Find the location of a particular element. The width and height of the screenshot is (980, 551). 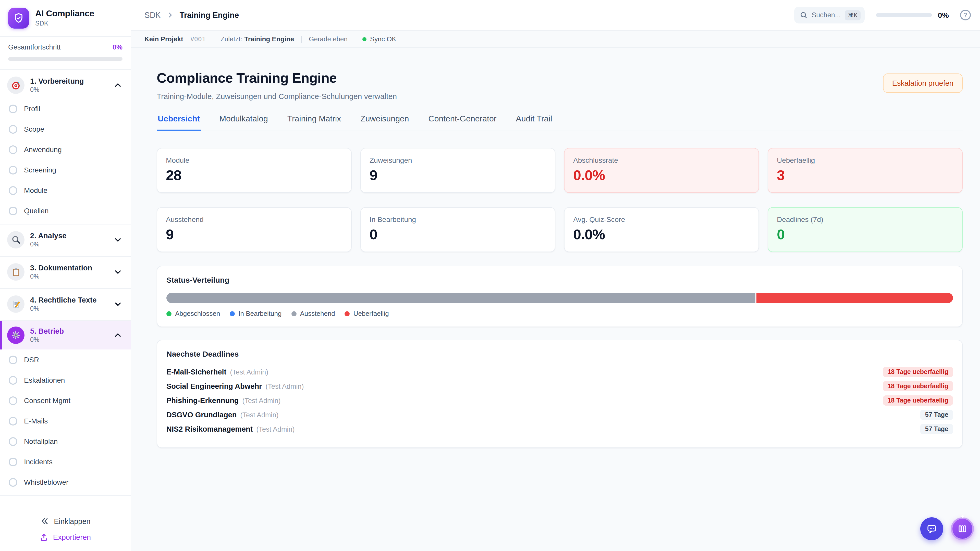

tab-label: Content-Generator is located at coordinates (463, 119).